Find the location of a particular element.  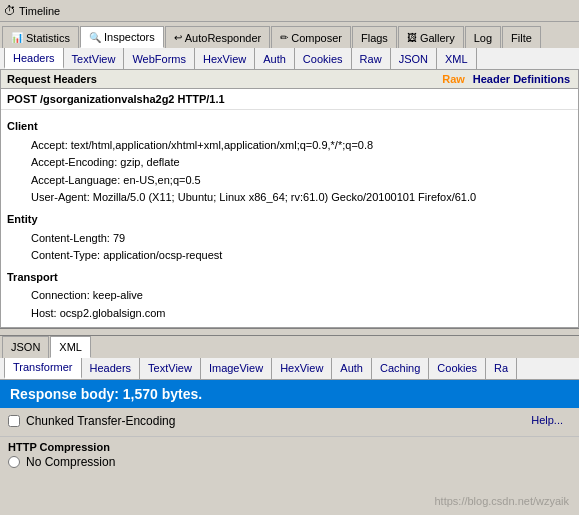

top-toolbar: ⏱ Timeline is located at coordinates (290, 11).